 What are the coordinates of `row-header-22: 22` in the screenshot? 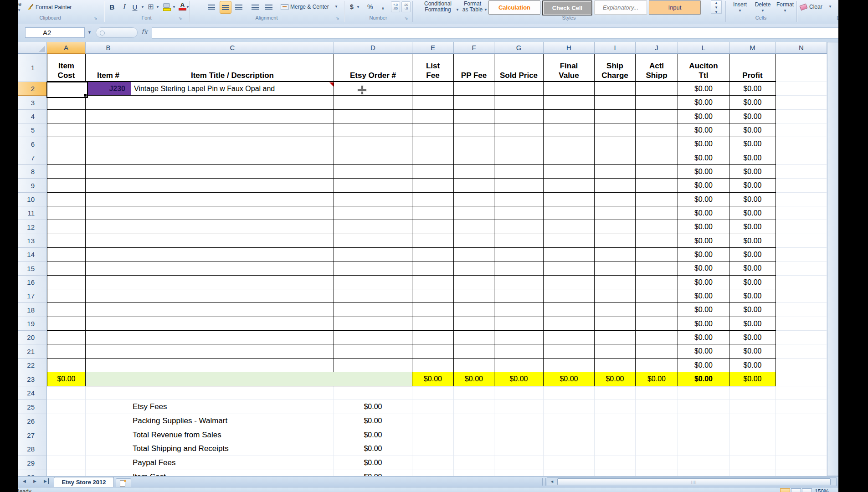 It's located at (33, 365).